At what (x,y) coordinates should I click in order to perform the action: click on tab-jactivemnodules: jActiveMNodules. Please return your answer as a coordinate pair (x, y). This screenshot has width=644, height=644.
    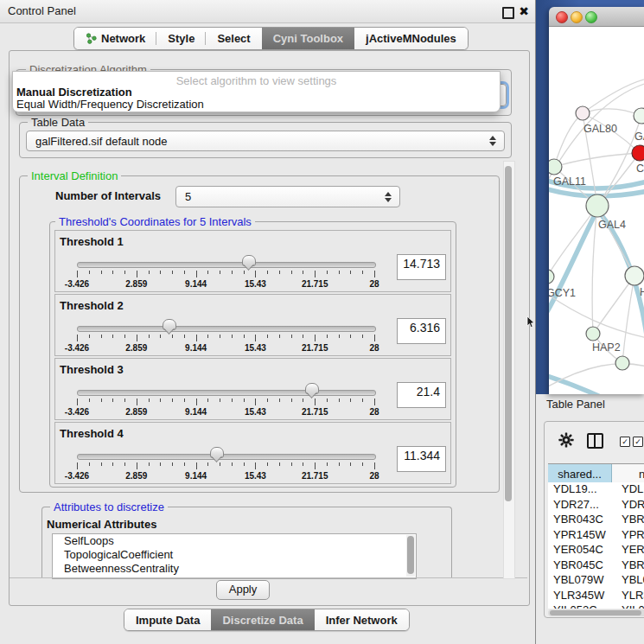
    Looking at the image, I should click on (411, 38).